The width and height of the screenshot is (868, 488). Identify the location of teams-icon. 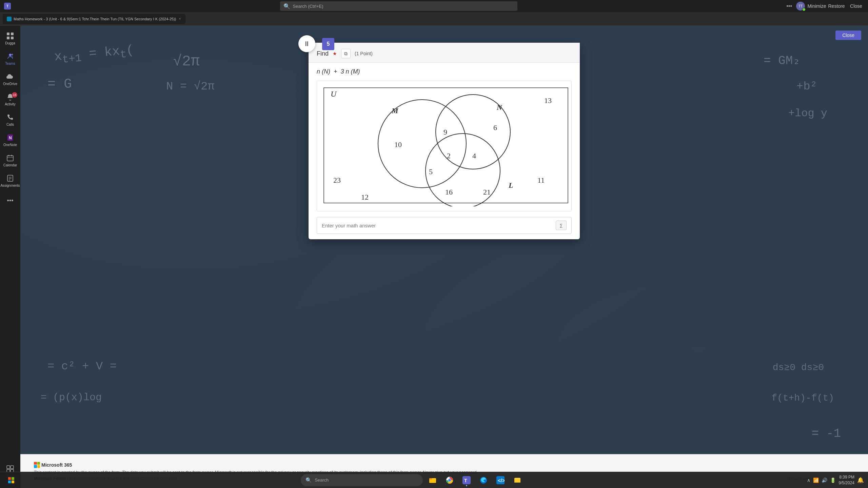
(10, 56).